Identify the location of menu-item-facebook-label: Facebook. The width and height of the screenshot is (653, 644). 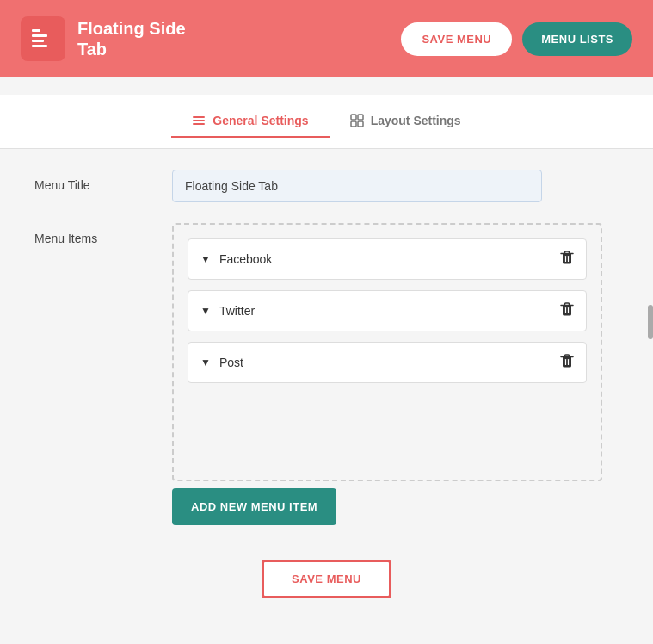
(246, 259).